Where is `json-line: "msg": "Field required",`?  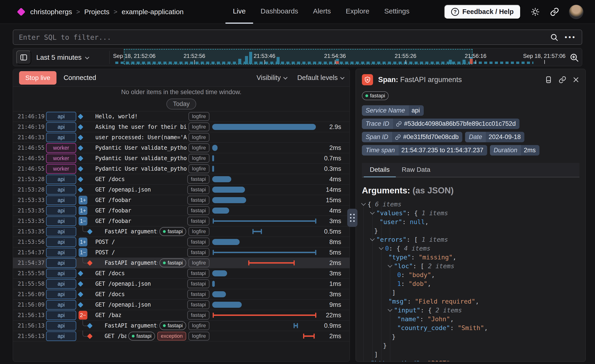
json-line: "msg": "Field required", is located at coordinates (471, 301).